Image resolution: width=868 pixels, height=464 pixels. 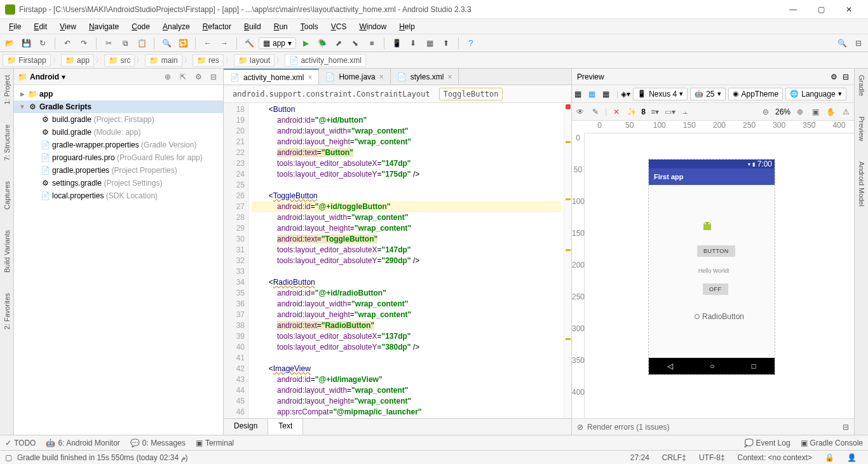 What do you see at coordinates (217, 27) in the screenshot?
I see `menu-refactor: Refactor` at bounding box center [217, 27].